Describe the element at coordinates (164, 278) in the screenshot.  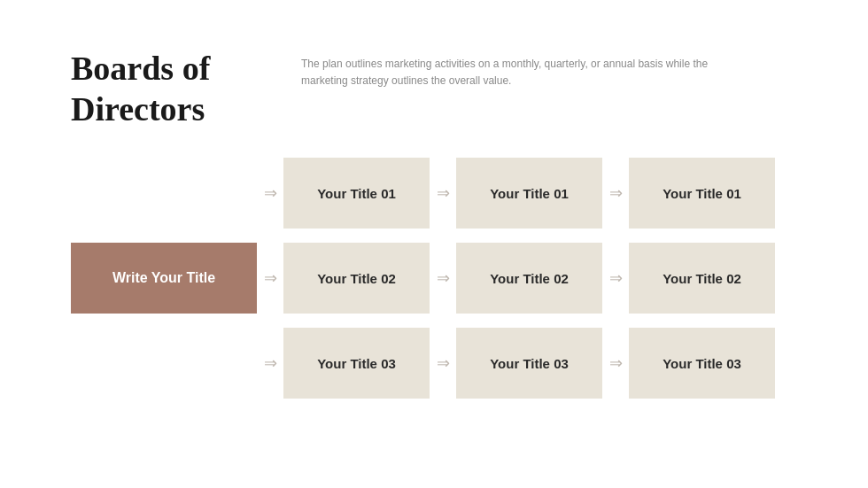
I see `left-cell-label-2: Write Your Title` at that location.